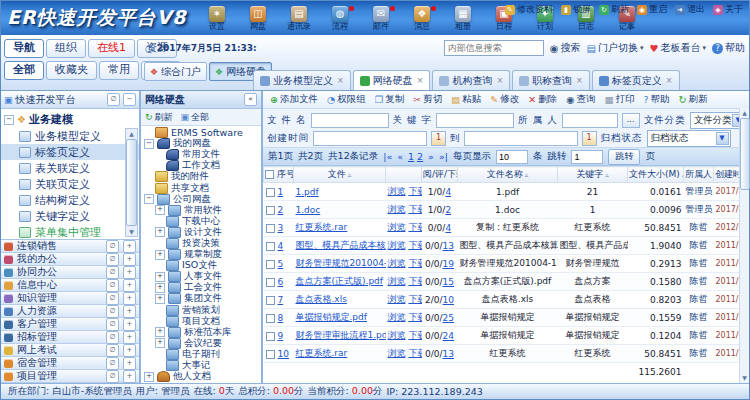 Image resolution: width=750 pixels, height=400 pixels. Describe the element at coordinates (112, 48) in the screenshot. I see `nav-tab-在线1: 在线1` at that location.